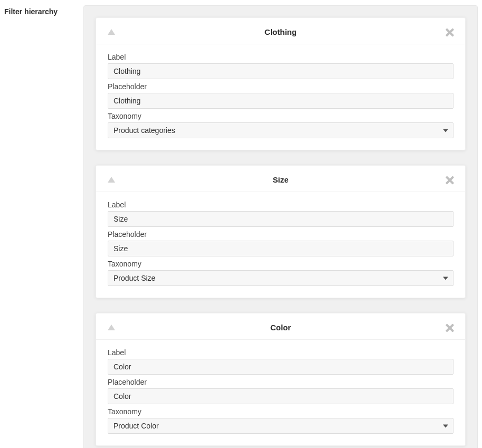 Image resolution: width=482 pixels, height=448 pixels. Describe the element at coordinates (281, 327) in the screenshot. I see `filter-card-header: Color` at that location.